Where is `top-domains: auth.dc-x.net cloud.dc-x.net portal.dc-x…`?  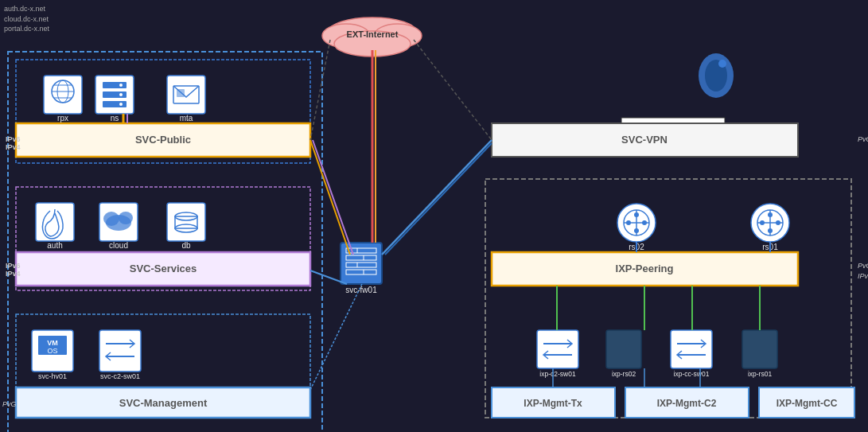
top-domains: auth.dc-x.net cloud.dc-x.net portal.dc-x… is located at coordinates (27, 19).